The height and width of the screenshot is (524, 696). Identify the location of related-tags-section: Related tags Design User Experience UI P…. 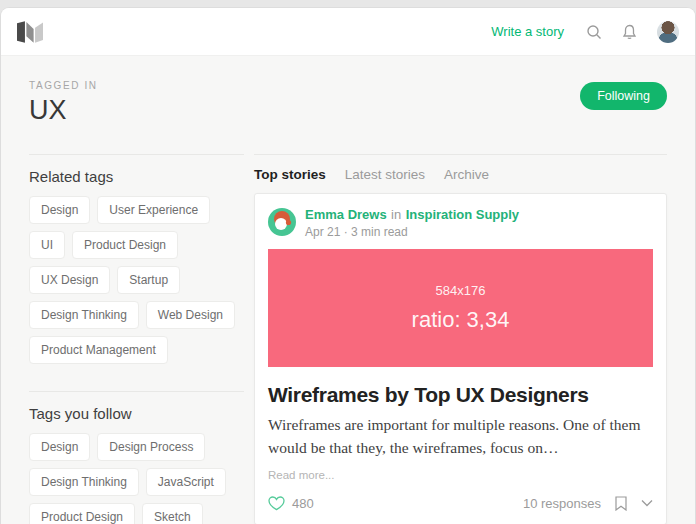
(136, 263).